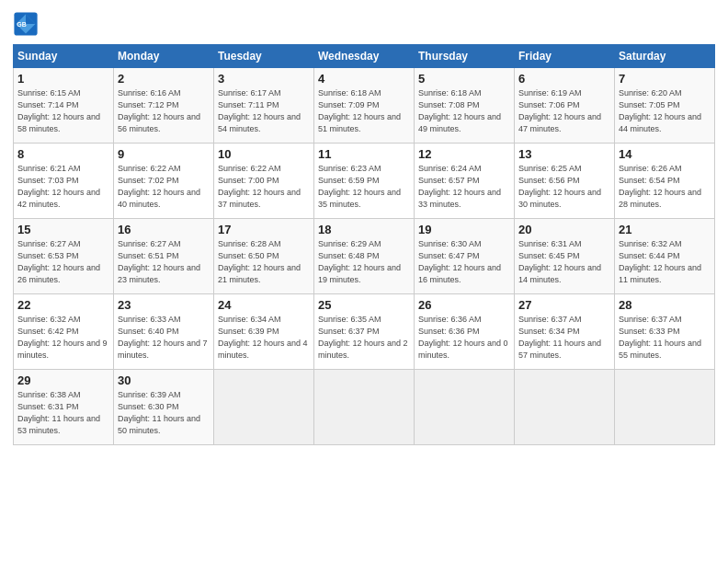 The height and width of the screenshot is (563, 728). What do you see at coordinates (48, 105) in the screenshot?
I see `sunset-text: Sunset: 7:14 PM` at bounding box center [48, 105].